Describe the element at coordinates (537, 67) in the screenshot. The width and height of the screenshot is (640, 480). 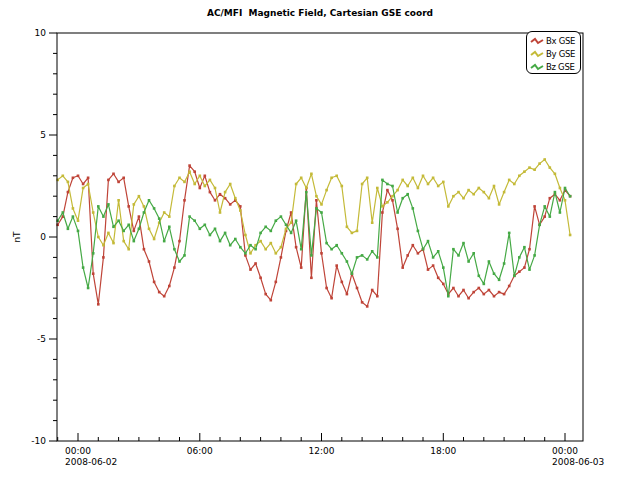
I see `bz-line-sample-icon` at that location.